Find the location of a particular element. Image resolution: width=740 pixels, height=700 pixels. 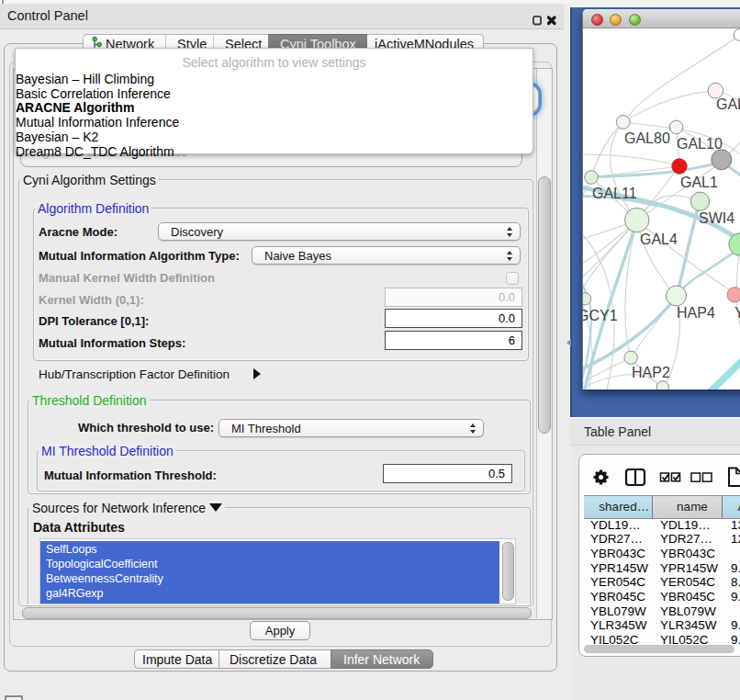

svg-text: GCY1 is located at coordinates (600, 316).